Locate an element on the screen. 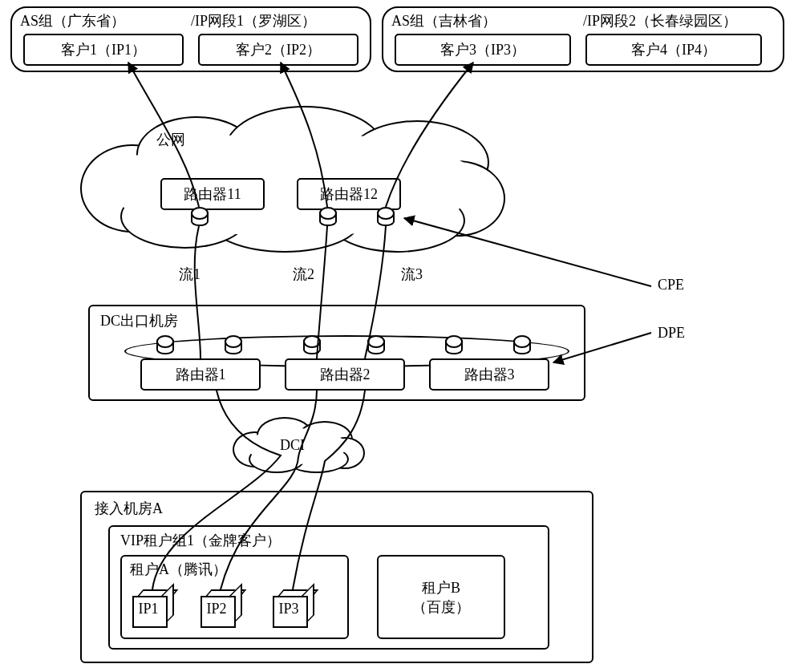  public-net-cloud is located at coordinates (293, 176).